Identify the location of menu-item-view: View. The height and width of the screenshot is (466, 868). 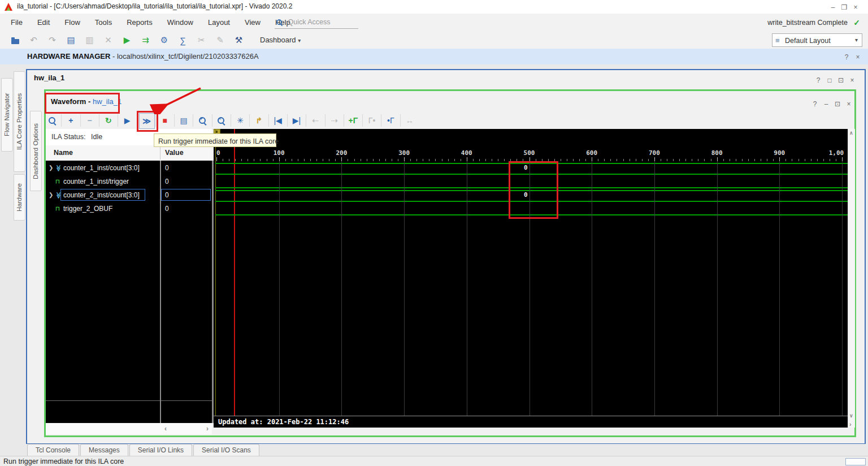
(253, 23).